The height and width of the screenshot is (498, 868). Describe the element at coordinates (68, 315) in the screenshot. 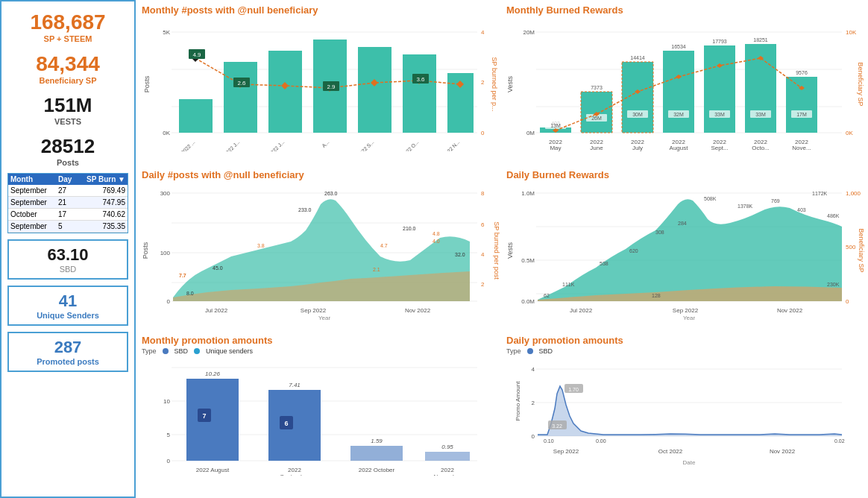

I see `senders-label: Unique Senders` at that location.